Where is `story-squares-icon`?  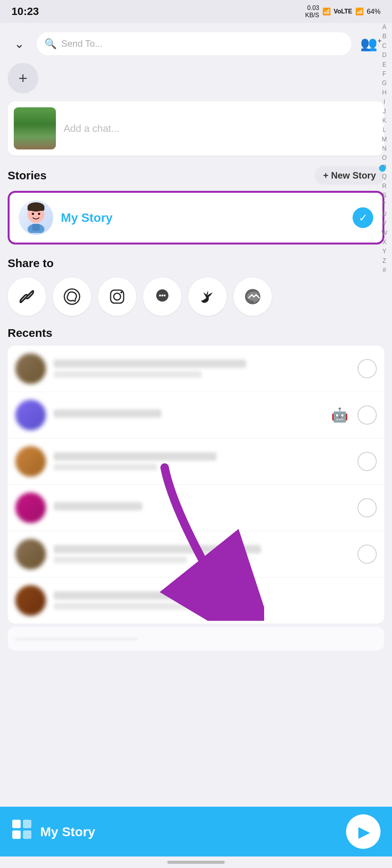
story-squares-icon is located at coordinates (22, 829).